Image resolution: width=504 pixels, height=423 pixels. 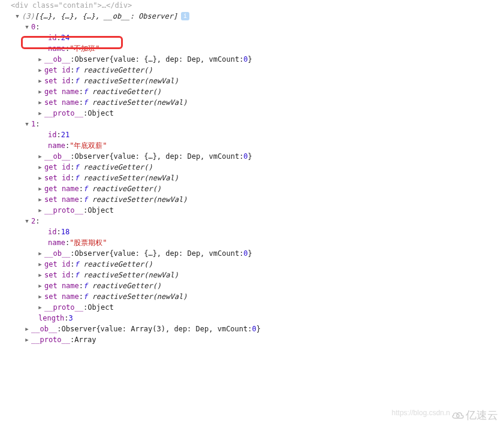 I want to click on property-row-name: name: "年底双薪", so click(x=254, y=146).